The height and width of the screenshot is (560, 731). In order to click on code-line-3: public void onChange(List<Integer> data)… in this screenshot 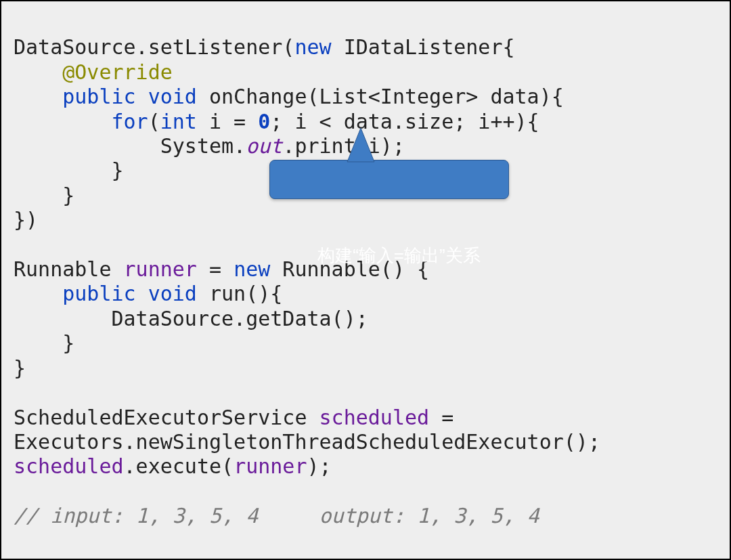, I will do `click(288, 96)`.